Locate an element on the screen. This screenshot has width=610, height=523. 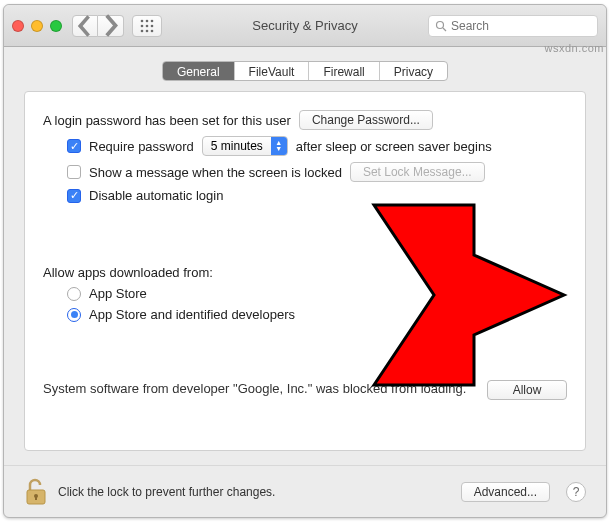
forward-button is located at coordinates (111, 26).